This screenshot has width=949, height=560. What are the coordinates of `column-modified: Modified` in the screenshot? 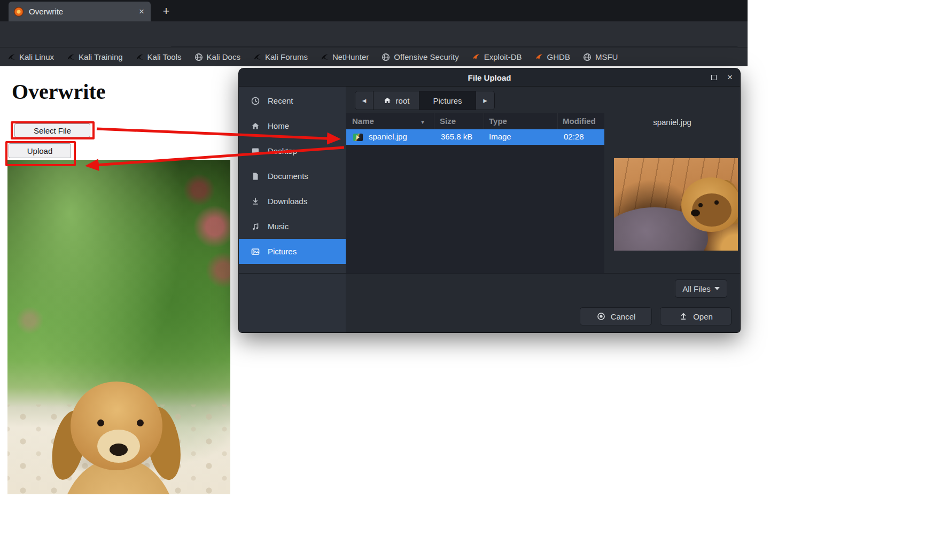 It's located at (579, 121).